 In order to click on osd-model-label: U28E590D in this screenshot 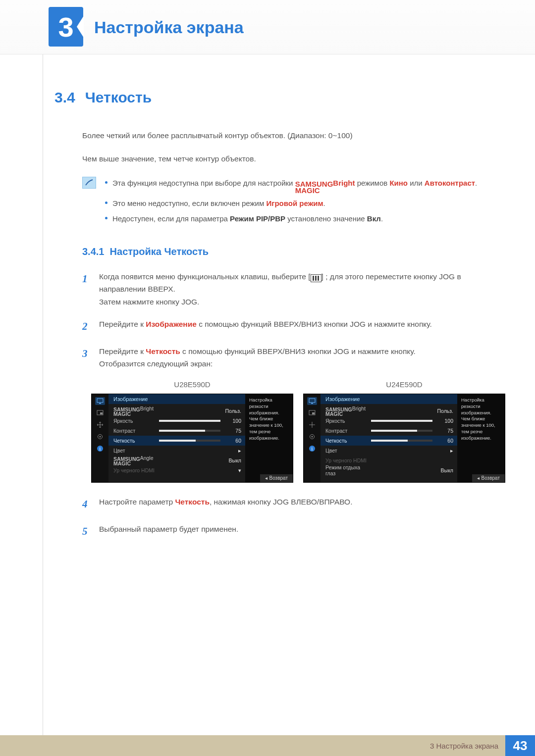, I will do `click(192, 384)`.